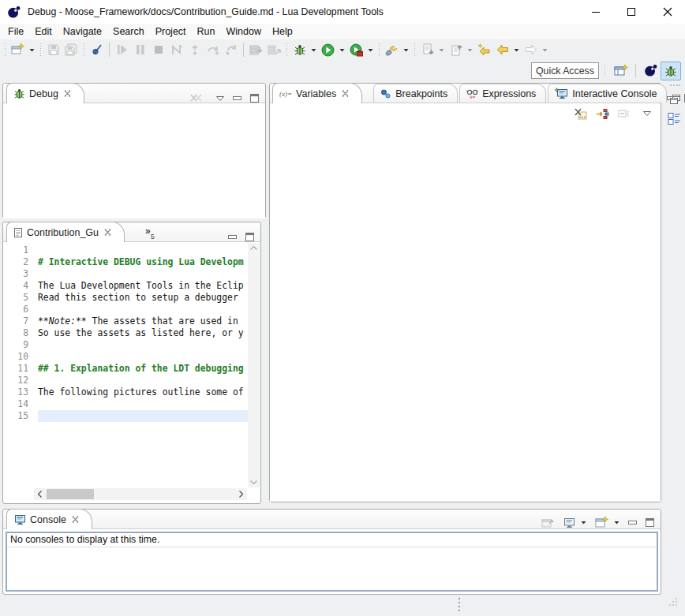 The width and height of the screenshot is (685, 616). Describe the element at coordinates (46, 93) in the screenshot. I see `tab-debug: Debug` at that location.